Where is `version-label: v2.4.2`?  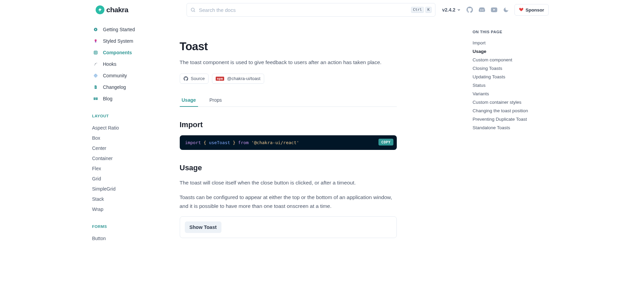
version-label: v2.4.2 is located at coordinates (449, 10).